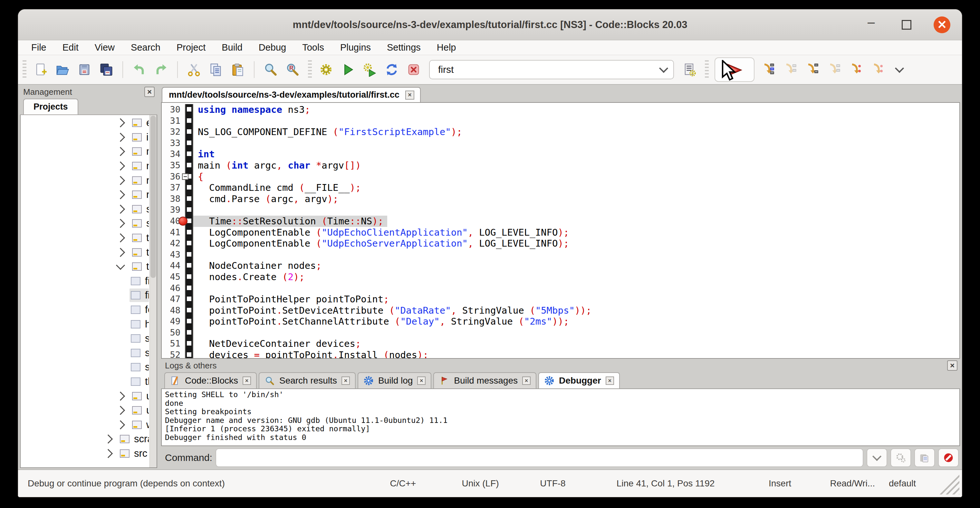  Describe the element at coordinates (561, 266) in the screenshot. I see `code-line-44: 44 NodeContainer nodes;` at that location.